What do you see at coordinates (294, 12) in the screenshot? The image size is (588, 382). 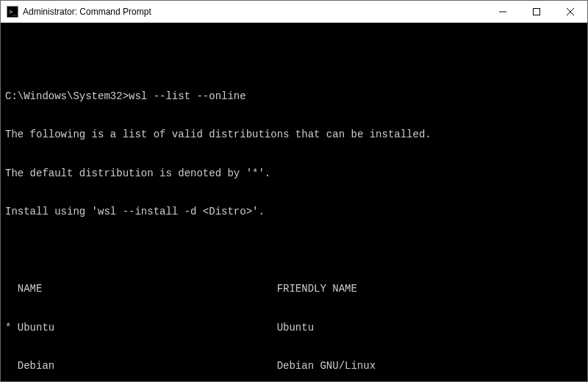 I see `titlebar: >_ Administrator: Command Prompt` at bounding box center [294, 12].